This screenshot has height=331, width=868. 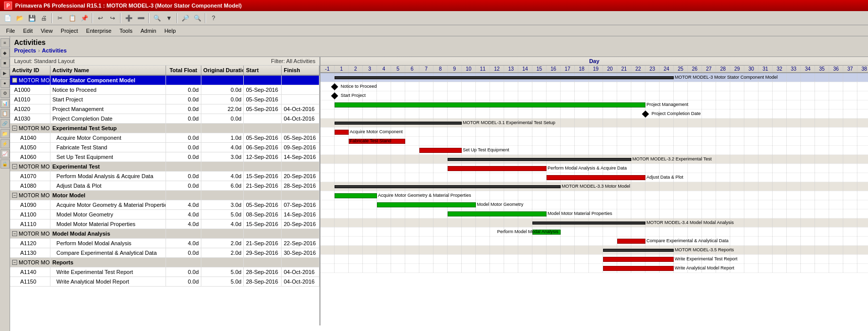 What do you see at coordinates (141, 18) in the screenshot?
I see `del-btn: ➖` at bounding box center [141, 18].